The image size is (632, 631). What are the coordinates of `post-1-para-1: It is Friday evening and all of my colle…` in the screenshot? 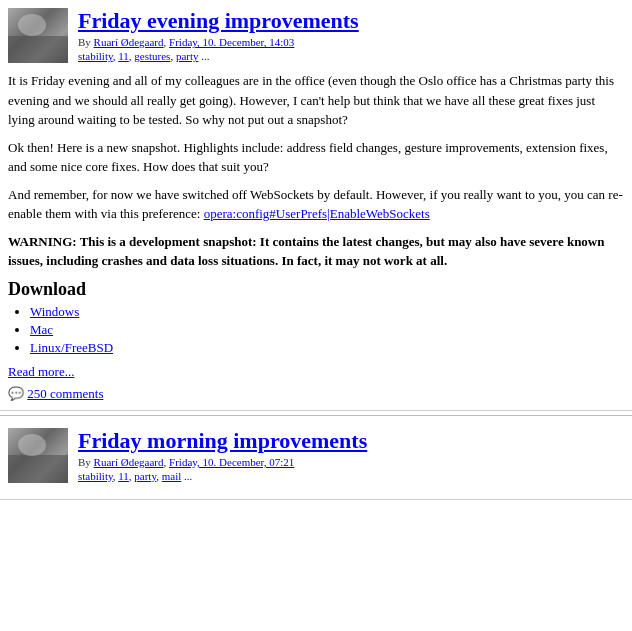 It's located at (316, 100).